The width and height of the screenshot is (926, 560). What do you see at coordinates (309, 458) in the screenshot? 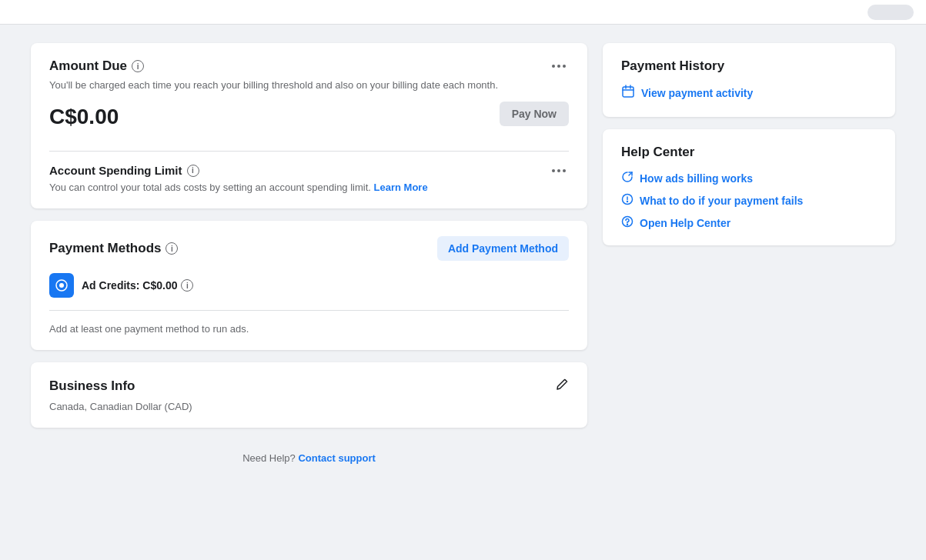
I see `footer: Need Help? Contact support` at bounding box center [309, 458].